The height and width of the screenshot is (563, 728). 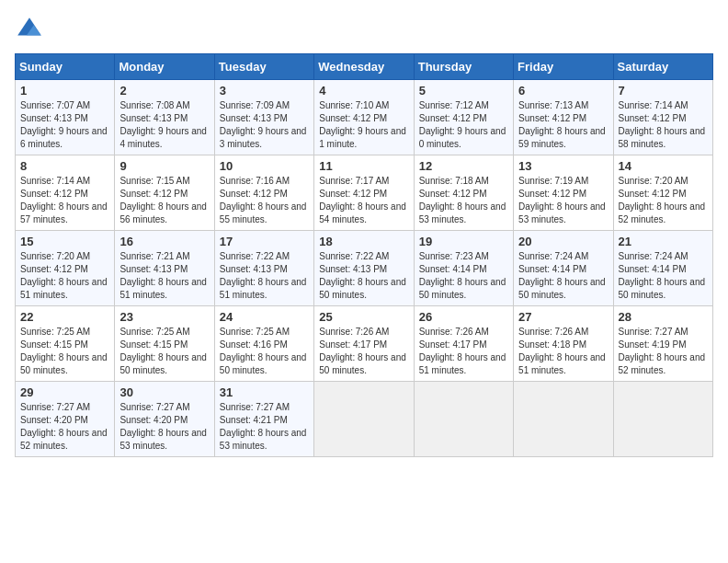 I want to click on day-info: Sunrise: 7:16 AMSunset: 4:12 PMDaylight:…, so click(x=263, y=201).